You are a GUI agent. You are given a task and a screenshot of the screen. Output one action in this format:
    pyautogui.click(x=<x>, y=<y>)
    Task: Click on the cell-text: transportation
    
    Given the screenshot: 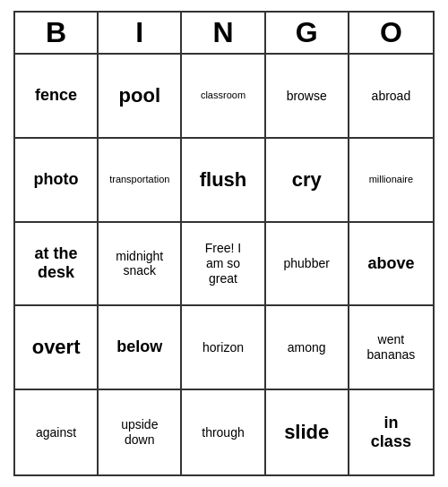 What is the action you would take?
    pyautogui.click(x=140, y=179)
    